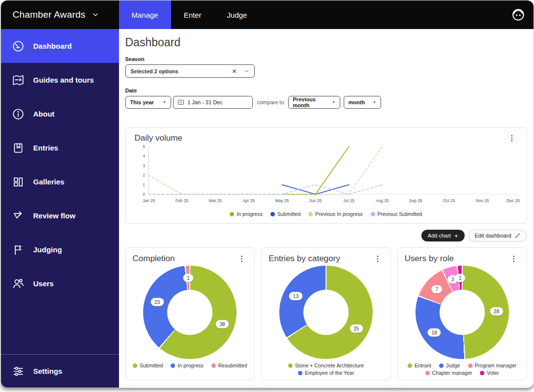  I want to click on svg-text: Jan 25, so click(149, 201).